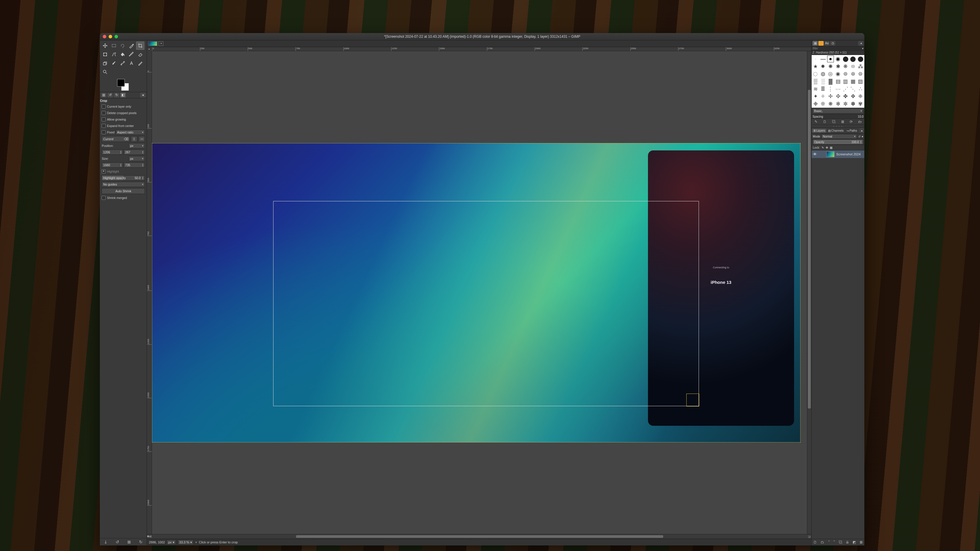  What do you see at coordinates (123, 184) in the screenshot?
I see `guides-dropdown: No guides▾` at bounding box center [123, 184].